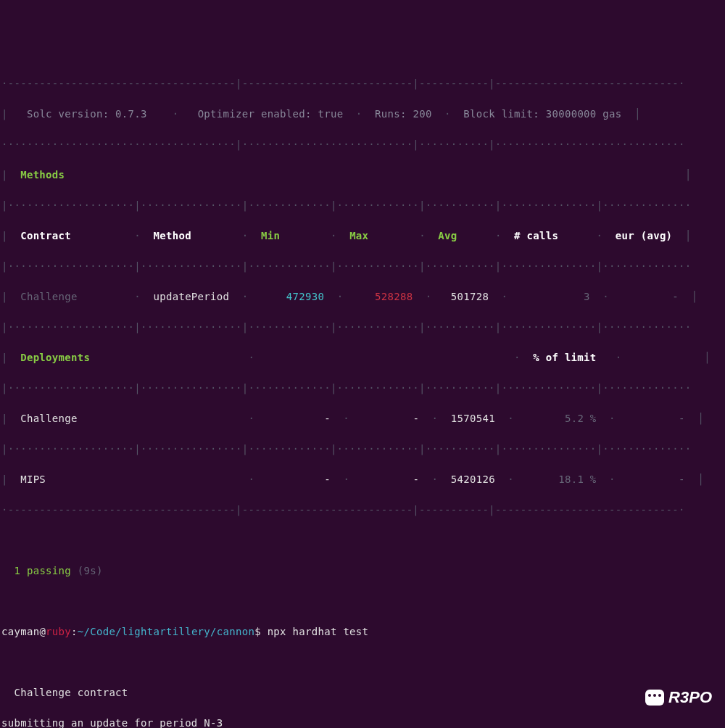 The image size is (725, 728). Describe the element at coordinates (362, 571) in the screenshot. I see `passing-line: 1 passing (9s)` at that location.